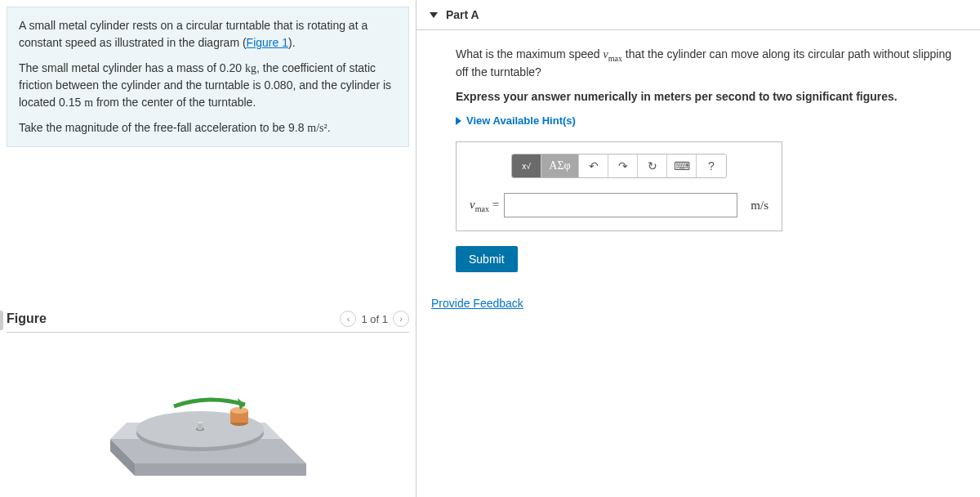  I want to click on figure-header: Figure ‹ 1 of 1 ›, so click(207, 322).